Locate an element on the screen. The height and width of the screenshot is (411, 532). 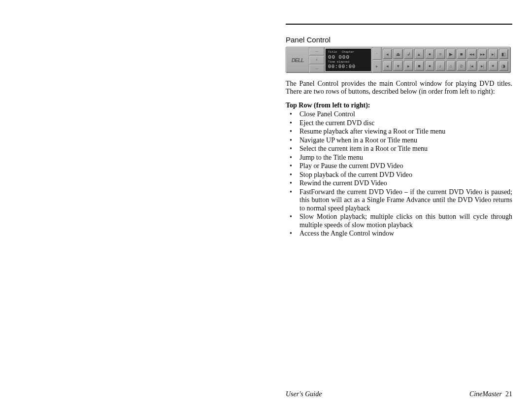
list-item: Resume playback after viewing a Root or … is located at coordinates (399, 132).